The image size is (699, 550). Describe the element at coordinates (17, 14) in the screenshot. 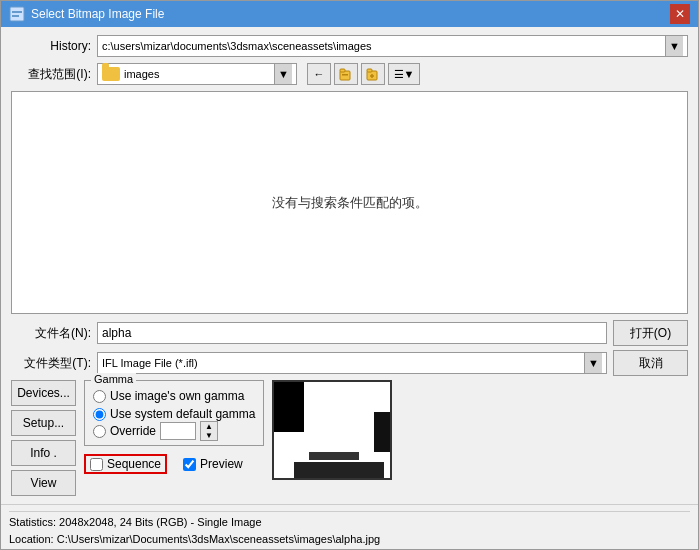

I see `window-icon` at that location.